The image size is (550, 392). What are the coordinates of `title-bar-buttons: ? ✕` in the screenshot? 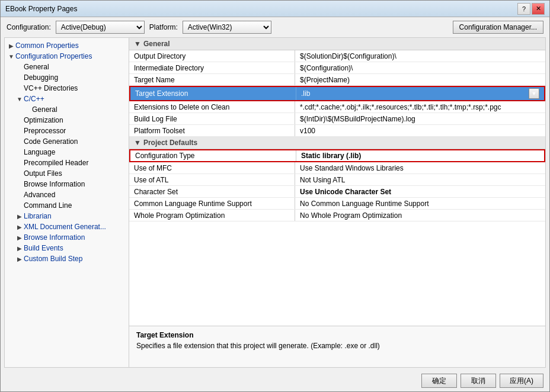 It's located at (531, 9).